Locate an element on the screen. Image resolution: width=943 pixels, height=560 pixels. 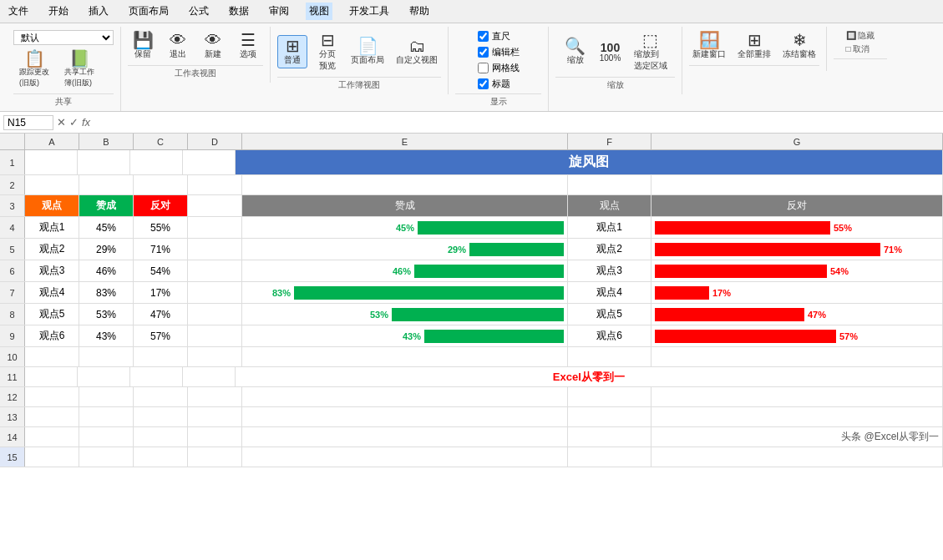
cell-e6-bar: 46% is located at coordinates (405, 270).